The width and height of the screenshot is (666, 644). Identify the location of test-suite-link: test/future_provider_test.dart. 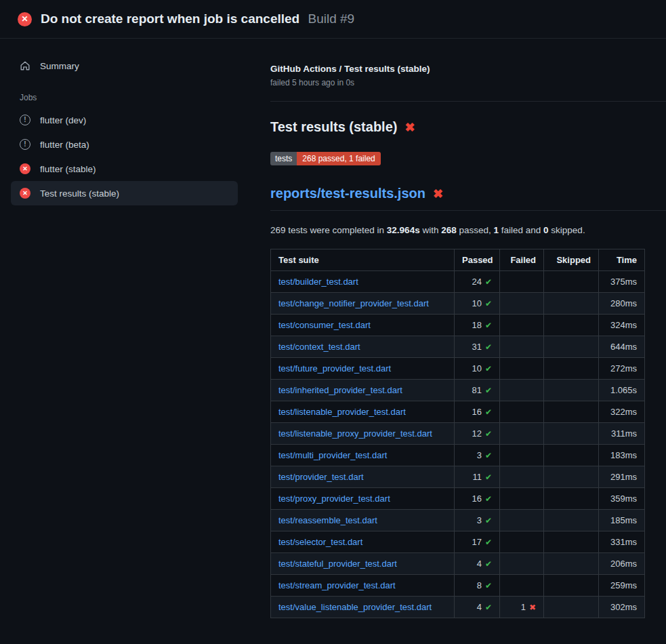
(335, 369).